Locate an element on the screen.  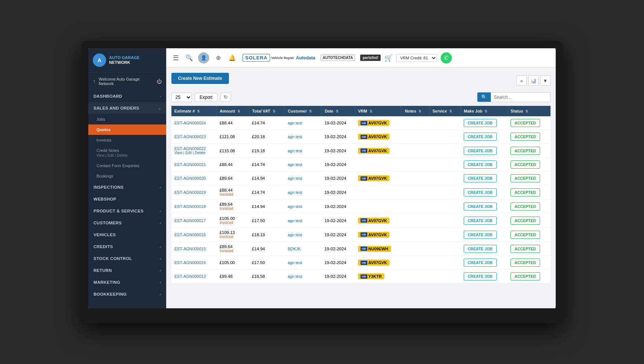
sidebar-item-bookkeeping: BOOKKEEPING › is located at coordinates (127, 294).